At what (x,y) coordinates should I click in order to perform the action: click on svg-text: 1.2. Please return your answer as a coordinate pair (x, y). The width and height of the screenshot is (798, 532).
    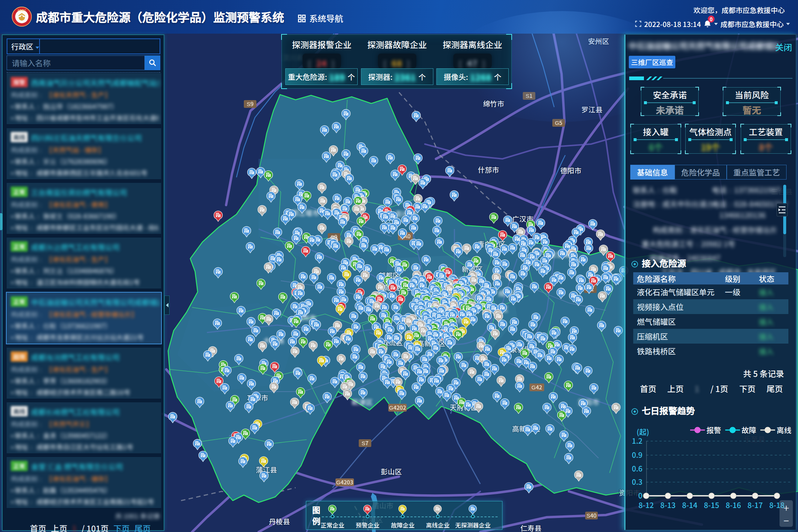
    Looking at the image, I should click on (637, 440).